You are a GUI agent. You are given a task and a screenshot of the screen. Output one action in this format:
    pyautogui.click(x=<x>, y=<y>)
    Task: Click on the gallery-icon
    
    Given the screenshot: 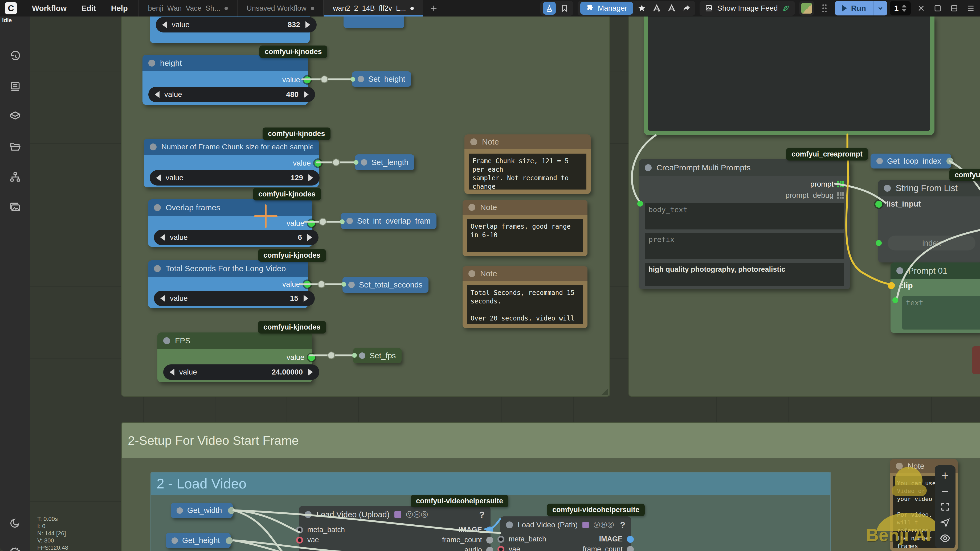 What is the action you would take?
    pyautogui.click(x=15, y=207)
    